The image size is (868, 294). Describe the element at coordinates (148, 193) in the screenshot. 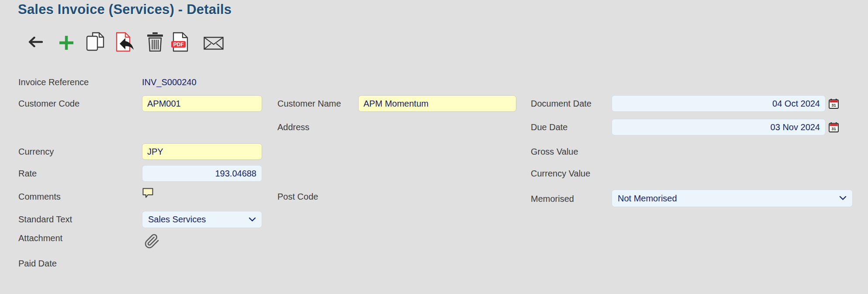

I see `comments-button` at that location.